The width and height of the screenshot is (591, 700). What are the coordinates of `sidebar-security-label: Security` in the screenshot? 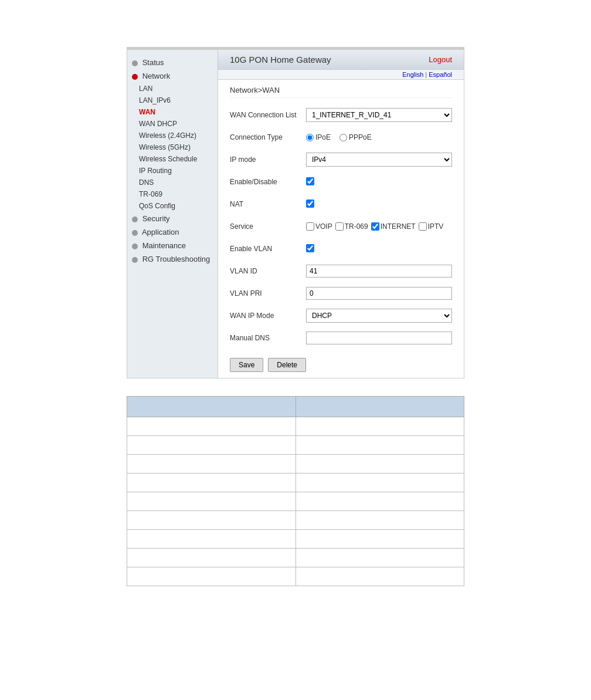 It's located at (156, 218).